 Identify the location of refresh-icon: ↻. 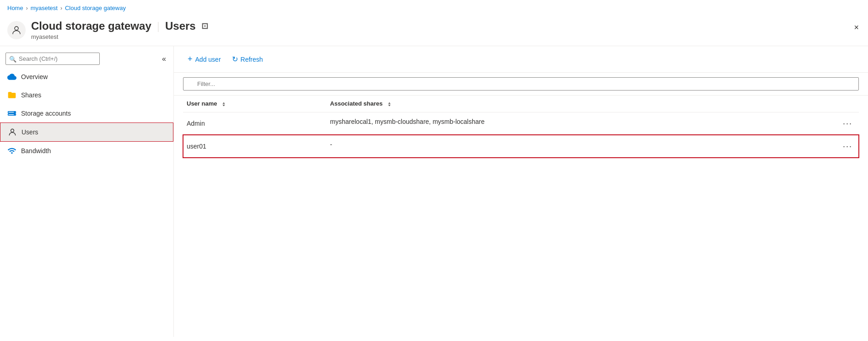
(235, 59).